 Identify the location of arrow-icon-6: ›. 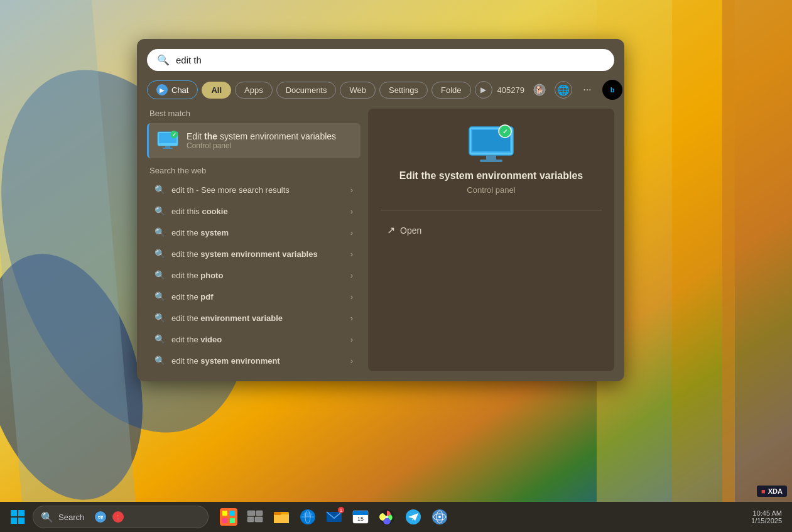
(352, 318).